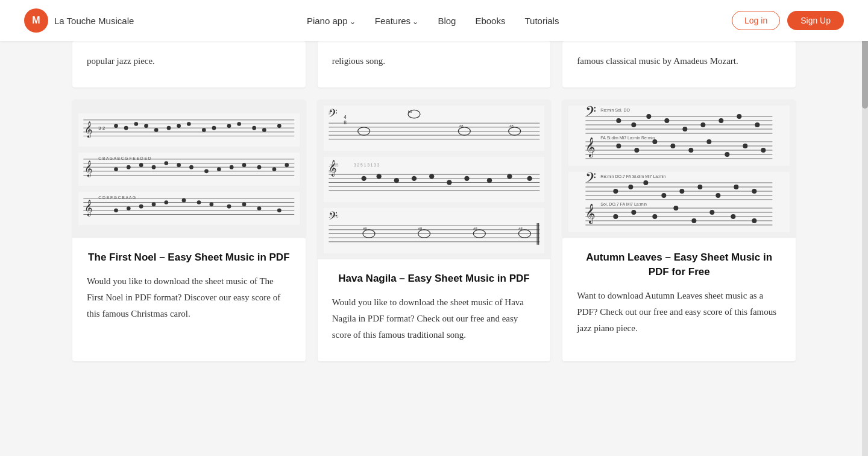 The image size is (868, 456). Describe the element at coordinates (816, 21) in the screenshot. I see `signup-button: Sign Up` at that location.